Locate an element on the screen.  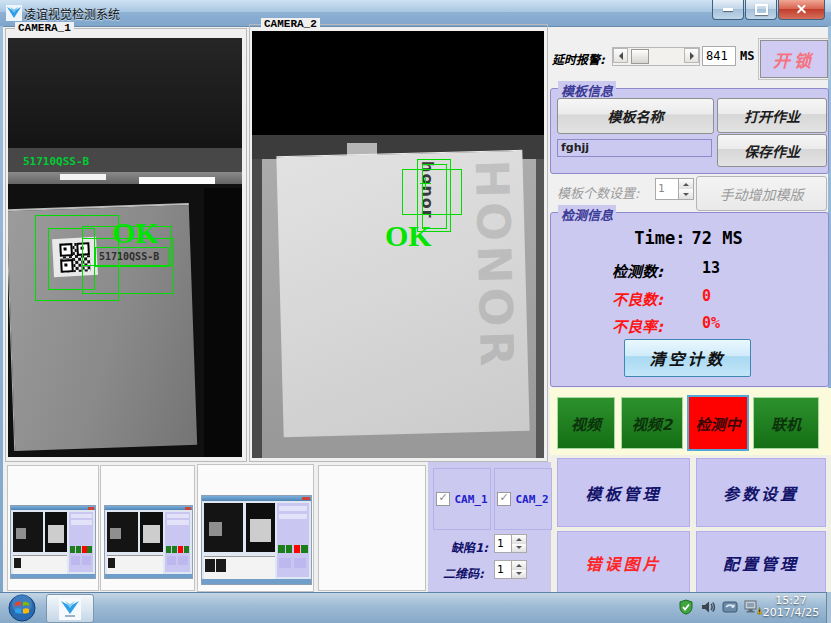
defect-label: 缺陷1: is located at coordinates (470, 546).